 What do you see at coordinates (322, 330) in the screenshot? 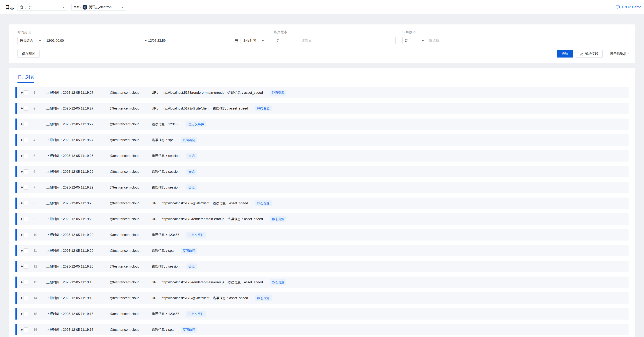
I see `log-row: 16 上报时间：2025-12-05 11:19:16 @test-tencen…` at bounding box center [322, 330].